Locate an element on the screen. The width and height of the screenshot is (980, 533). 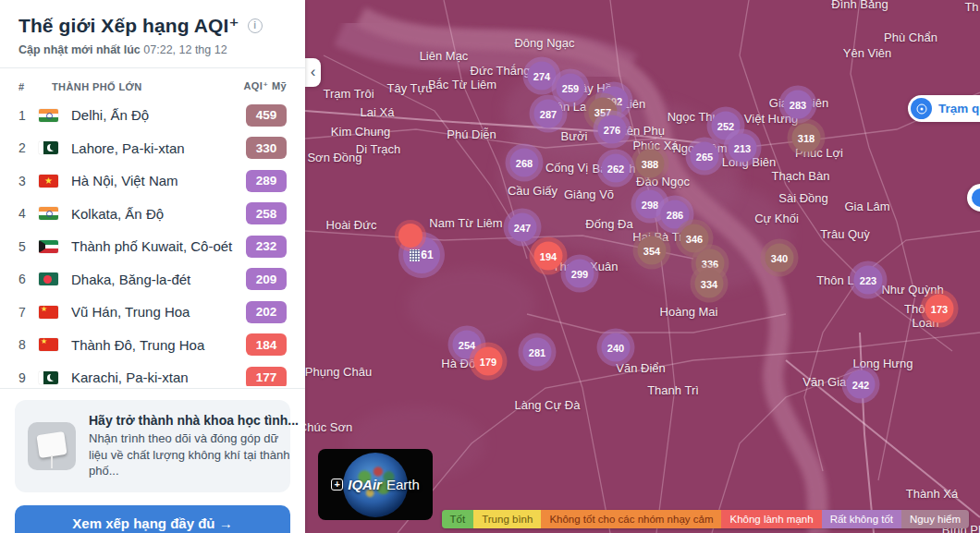
city-name: Vũ Hán, Trung Hoa is located at coordinates (159, 312).